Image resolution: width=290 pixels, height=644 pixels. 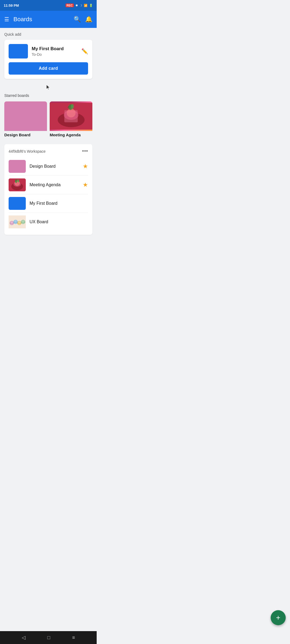 I want to click on meeting-star-icon: ★, so click(x=85, y=185).